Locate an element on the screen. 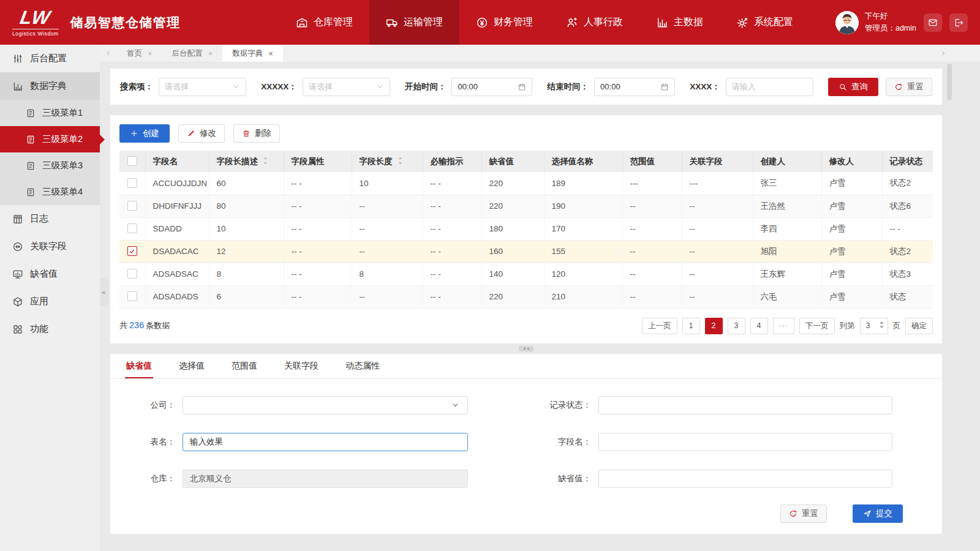  column-header-4: 字段长度 is located at coordinates (387, 162).